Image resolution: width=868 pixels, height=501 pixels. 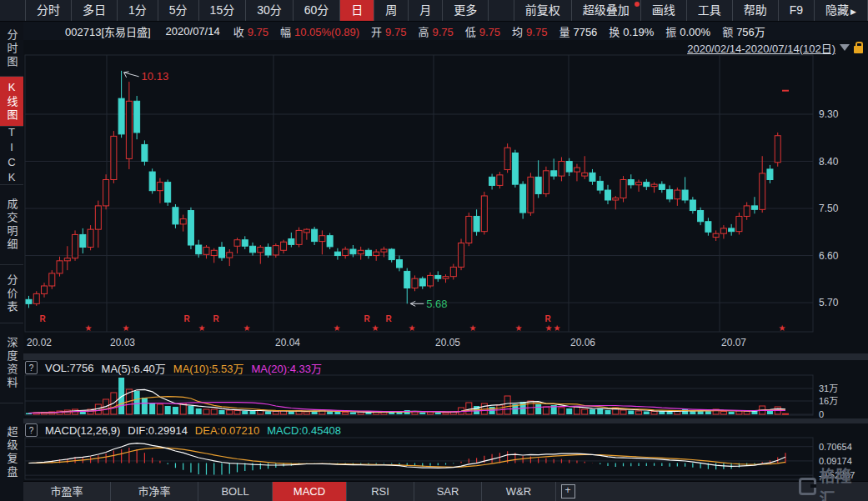 What do you see at coordinates (155, 492) in the screenshot?
I see `indicator-tab-pb: 市净率` at bounding box center [155, 492].